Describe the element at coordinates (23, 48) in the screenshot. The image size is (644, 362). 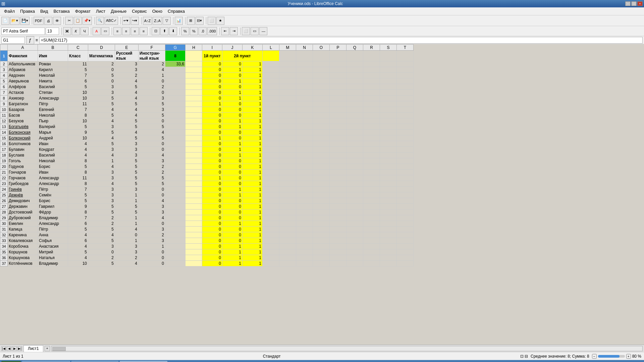
I see `col-header-A: A` at that location.